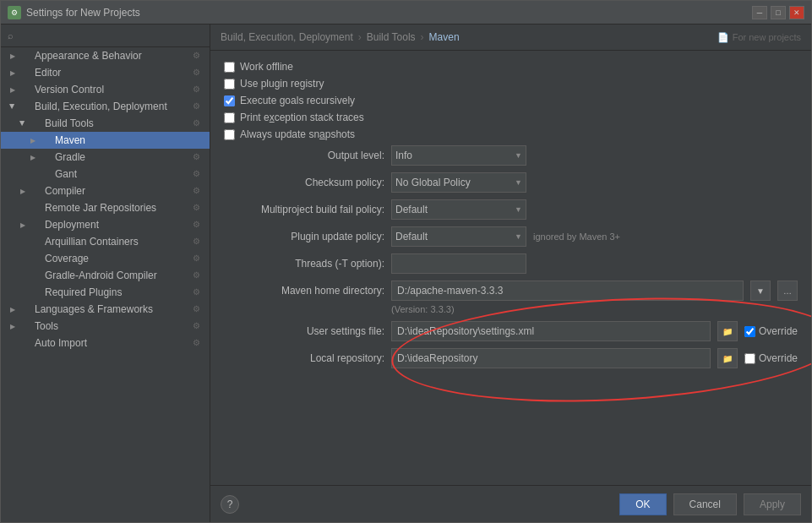 The height and width of the screenshot is (523, 812). Describe the element at coordinates (422, 37) in the screenshot. I see `breadcrumb-arrow2: ›` at that location.